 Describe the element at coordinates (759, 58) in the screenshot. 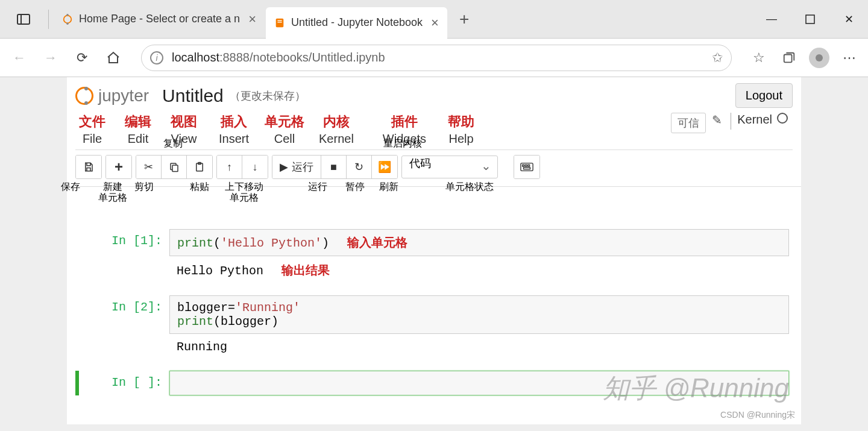

I see `favorites-icon: ☆` at that location.